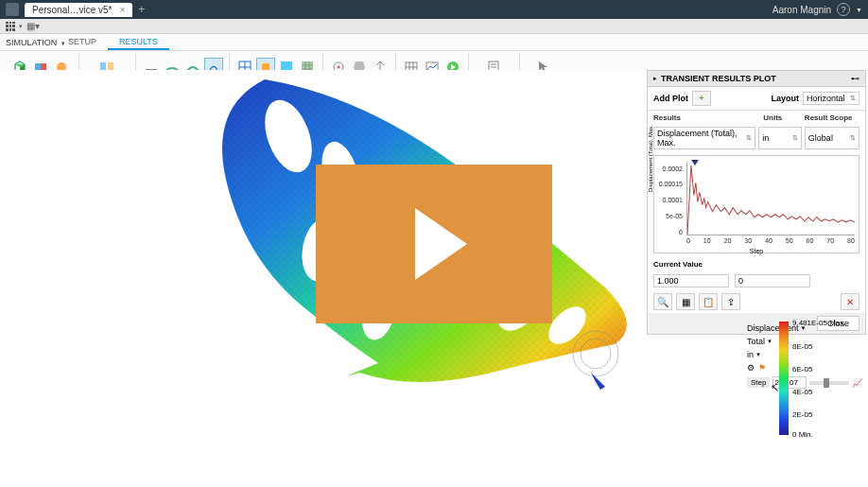  Describe the element at coordinates (762, 368) in the screenshot. I see `flag-icon: ⚑` at that location.